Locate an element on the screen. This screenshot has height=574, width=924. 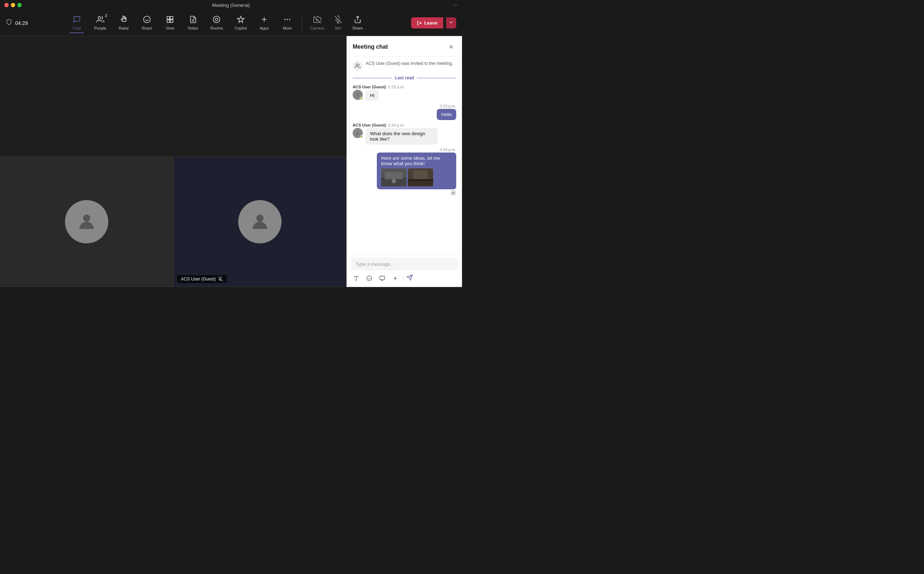
toolbar-left: 04:29 is located at coordinates (27, 23).